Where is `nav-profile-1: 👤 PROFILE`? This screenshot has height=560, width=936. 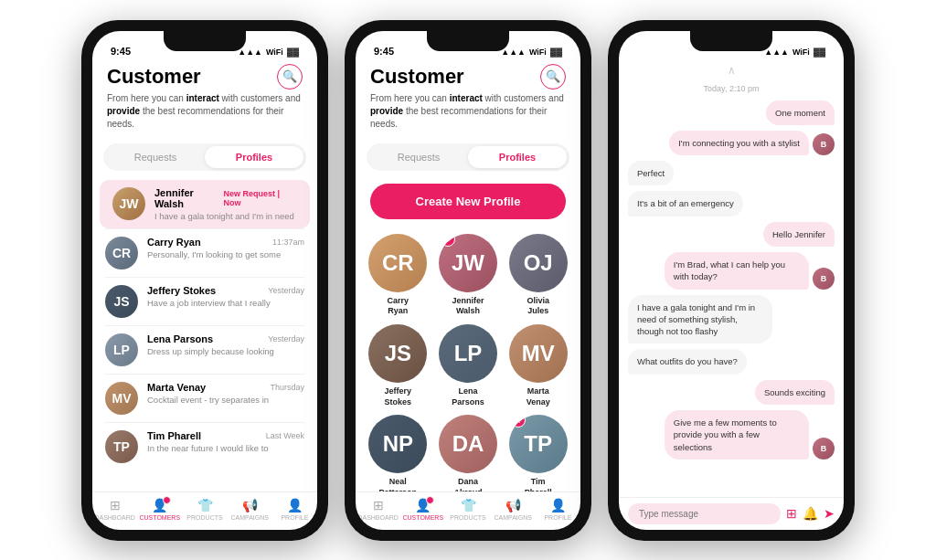
nav-profile-1: 👤 PROFILE is located at coordinates (294, 510).